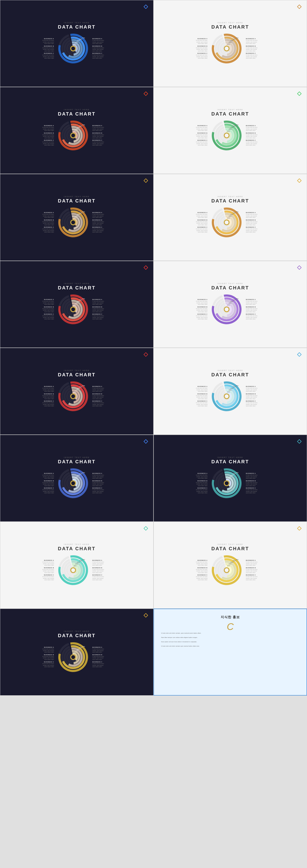 This screenshot has height=868, width=307. Describe the element at coordinates (230, 217) in the screenshot. I see `slide-6: INSERT TEXT HERE DATA CHART BUSINESS A U…` at that location.